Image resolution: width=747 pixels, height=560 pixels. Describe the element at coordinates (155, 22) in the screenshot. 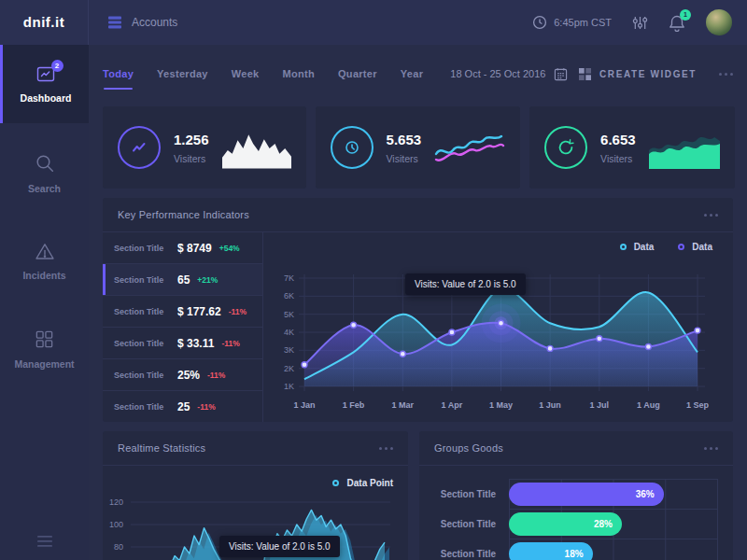

I see `topbar-section-label: Accounts` at that location.